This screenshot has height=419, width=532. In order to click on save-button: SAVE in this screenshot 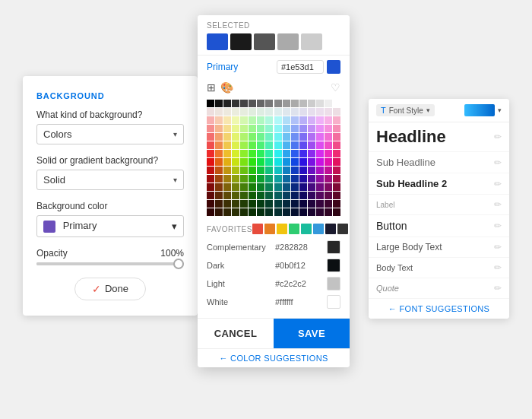, I will do `click(312, 333)`.